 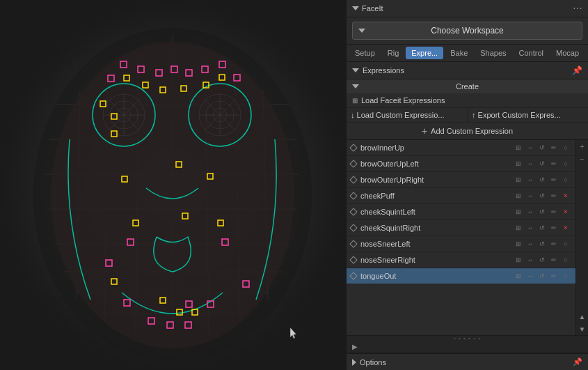 What do you see at coordinates (394, 53) in the screenshot?
I see `tab-rig: Rig` at bounding box center [394, 53].